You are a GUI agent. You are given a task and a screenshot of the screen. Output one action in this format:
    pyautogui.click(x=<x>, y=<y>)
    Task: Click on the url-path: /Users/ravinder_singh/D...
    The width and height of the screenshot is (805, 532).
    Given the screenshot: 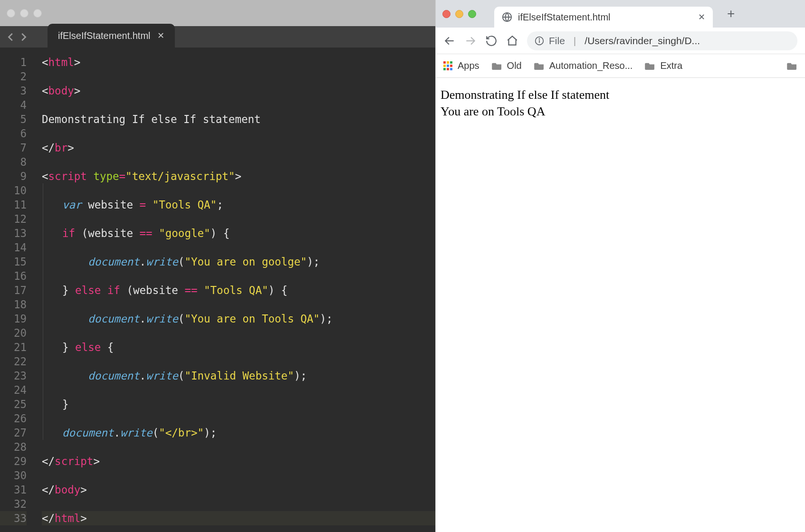 What is the action you would take?
    pyautogui.click(x=642, y=41)
    